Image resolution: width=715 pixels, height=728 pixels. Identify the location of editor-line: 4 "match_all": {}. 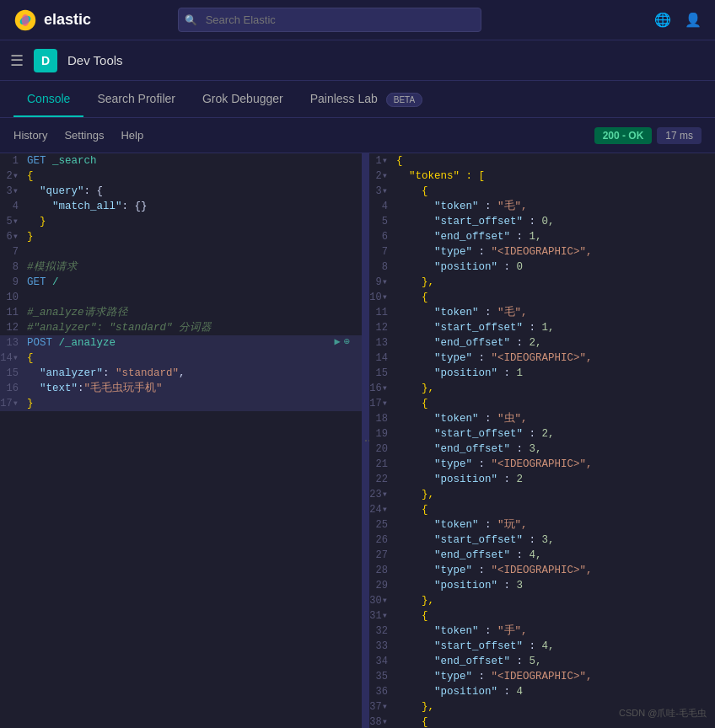
(180, 206).